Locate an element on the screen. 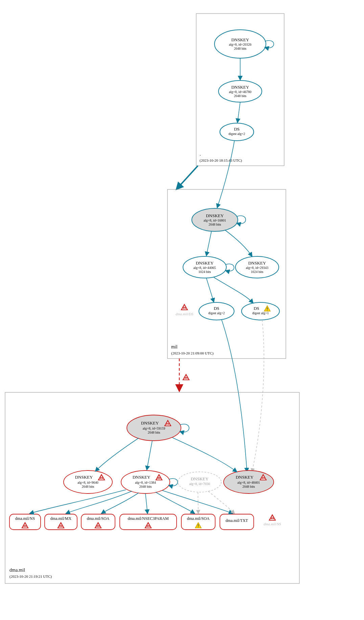 The width and height of the screenshot is (364, 620). svg-text: dma.mil/NSEC3PARAM is located at coordinates (148, 519).